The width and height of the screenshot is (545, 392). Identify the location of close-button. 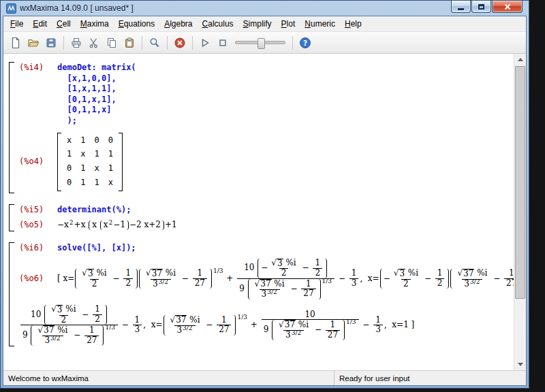
(507, 7).